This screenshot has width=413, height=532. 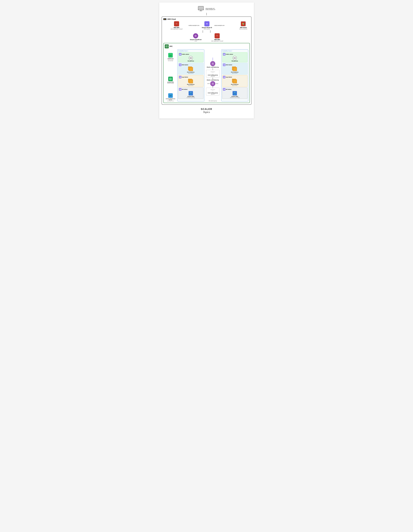 What do you see at coordinates (191, 76) in the screenshot?
I see `az1: Availability Zone 1 Public subnet` at bounding box center [191, 76].